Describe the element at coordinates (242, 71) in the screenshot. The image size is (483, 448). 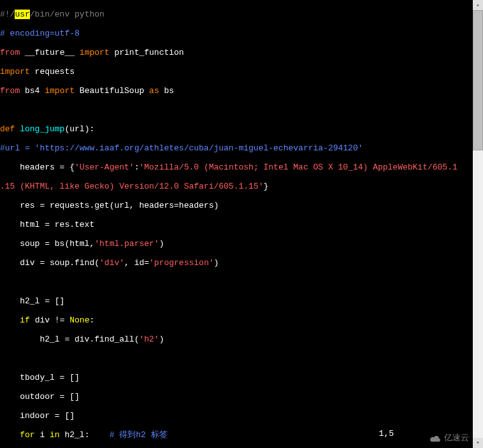
I see `code-line: import requests` at that location.